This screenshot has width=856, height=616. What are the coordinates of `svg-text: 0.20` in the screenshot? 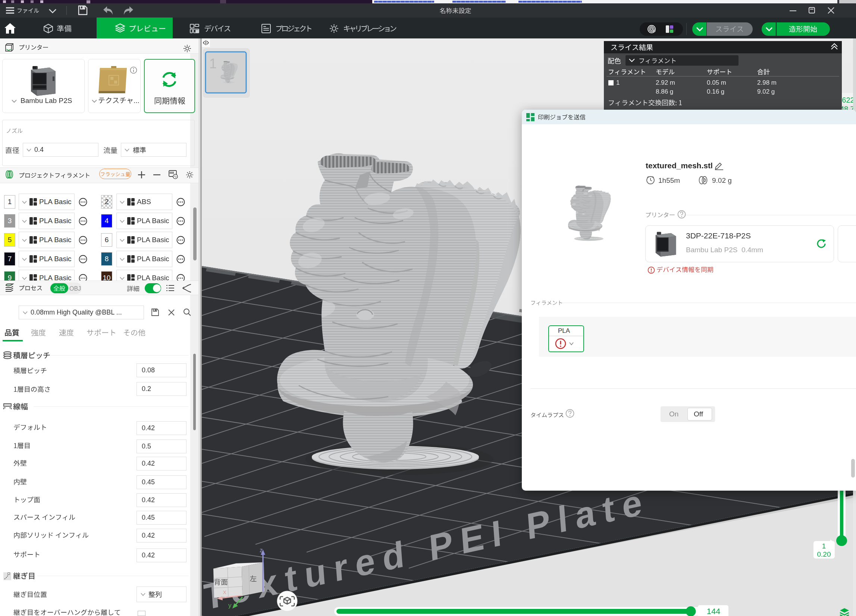 It's located at (824, 554).